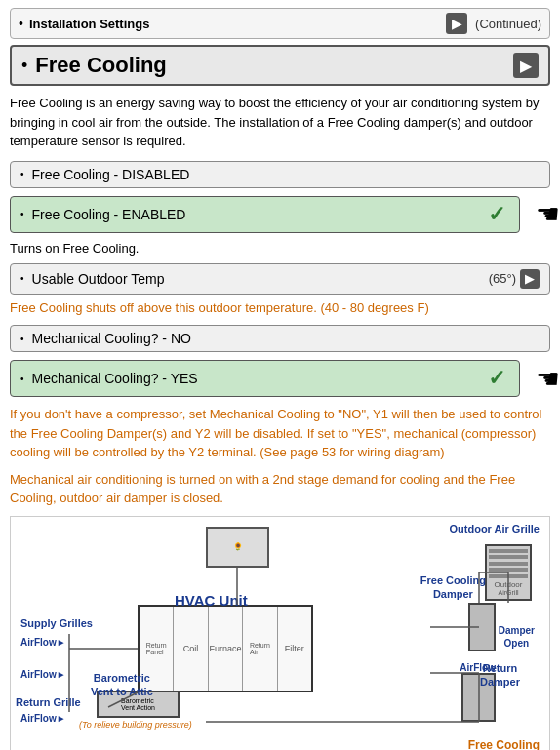  Describe the element at coordinates (280, 65) in the screenshot. I see `section-header: • Free Cooling ▶` at that location.